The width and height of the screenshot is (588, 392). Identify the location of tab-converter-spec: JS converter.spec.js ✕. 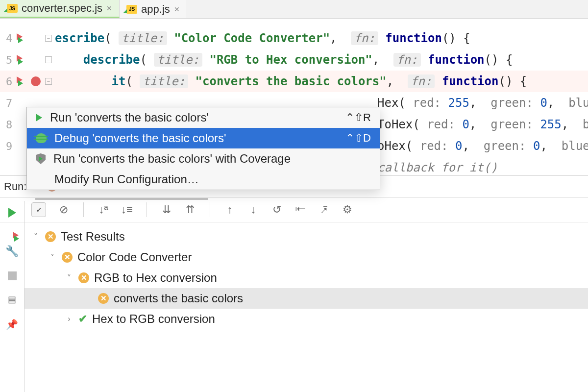
(60, 9).